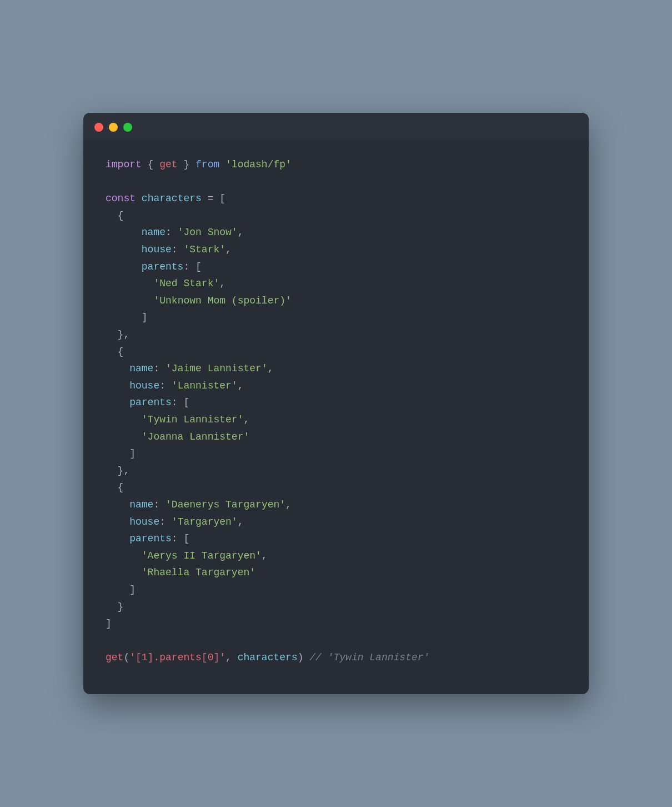 Image resolution: width=672 pixels, height=807 pixels. I want to click on obj1-parents-close: ], so click(336, 318).